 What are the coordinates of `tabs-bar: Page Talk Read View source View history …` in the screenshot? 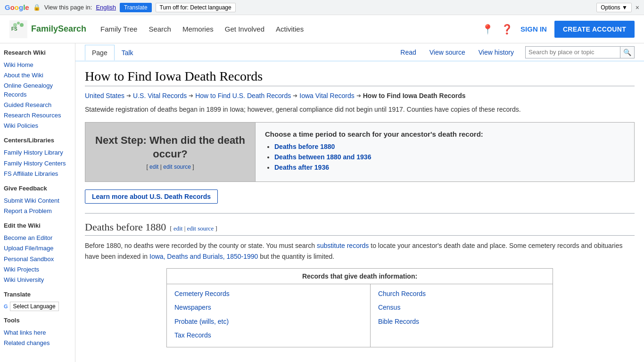 It's located at (360, 52).